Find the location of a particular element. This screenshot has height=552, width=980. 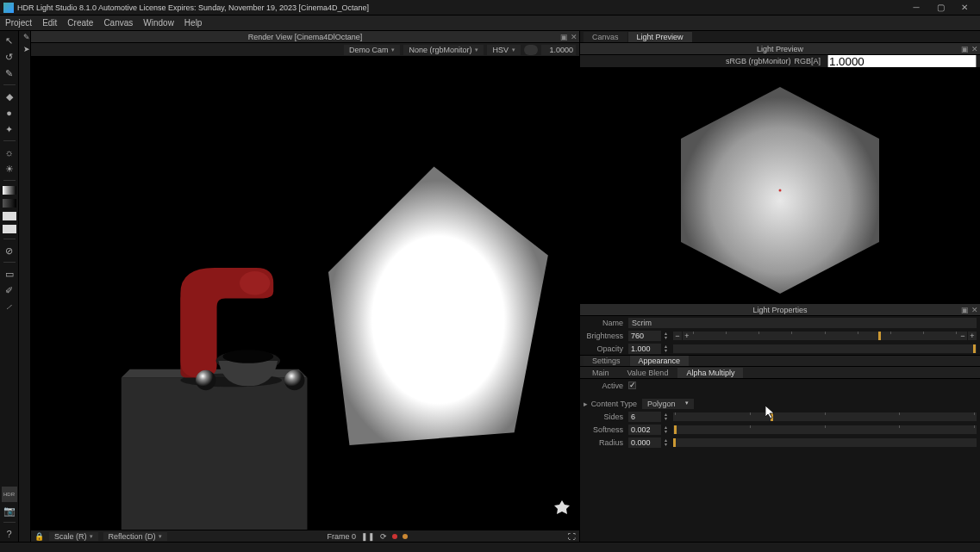

softness-slider is located at coordinates (825, 430).